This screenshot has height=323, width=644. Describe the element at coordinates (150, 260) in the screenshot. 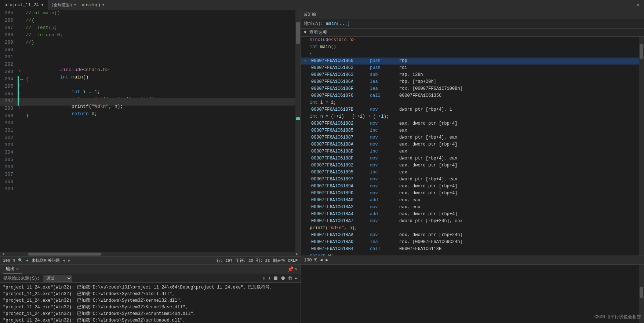

I see `code-status-bar: 100 % 🔍 ● 未找到相关问题 ◄ ► 行: 297 字符: 20 列: 2…` at that location.